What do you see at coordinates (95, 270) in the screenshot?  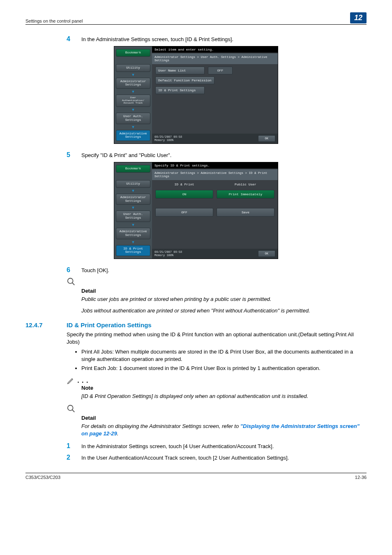 I see `step-text: Touch [OK].` at bounding box center [95, 270].